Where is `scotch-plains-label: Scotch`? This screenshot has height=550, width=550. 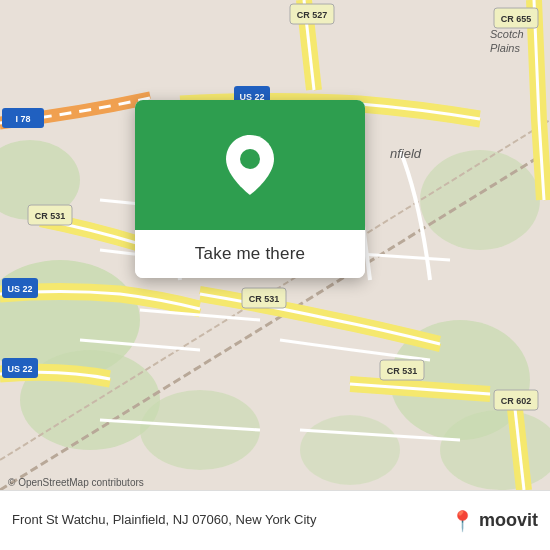 scotch-plains-label: Scotch is located at coordinates (507, 34).